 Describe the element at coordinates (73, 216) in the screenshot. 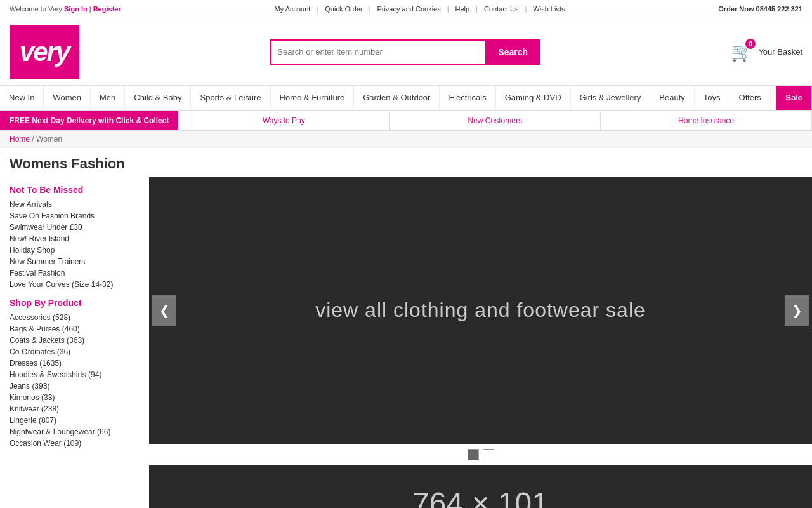

I see `sidebar-save-fashion-brands: Save On Fashion Brands` at that location.